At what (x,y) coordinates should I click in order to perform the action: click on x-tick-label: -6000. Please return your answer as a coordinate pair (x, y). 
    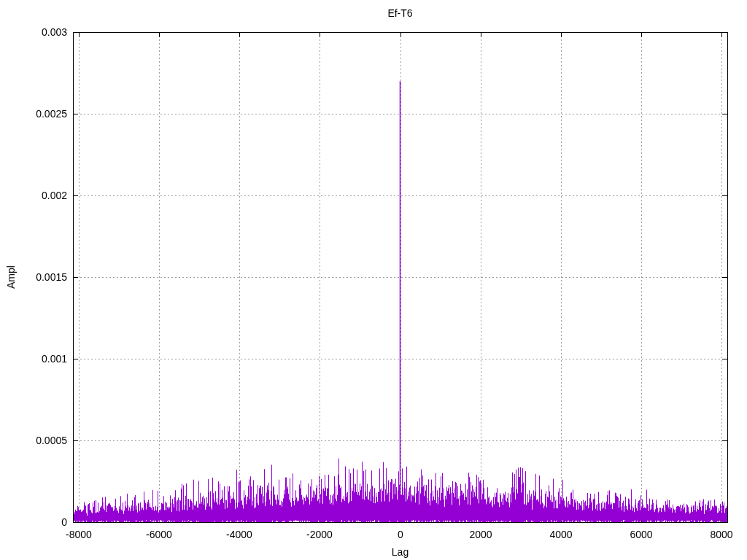
    Looking at the image, I should click on (159, 535).